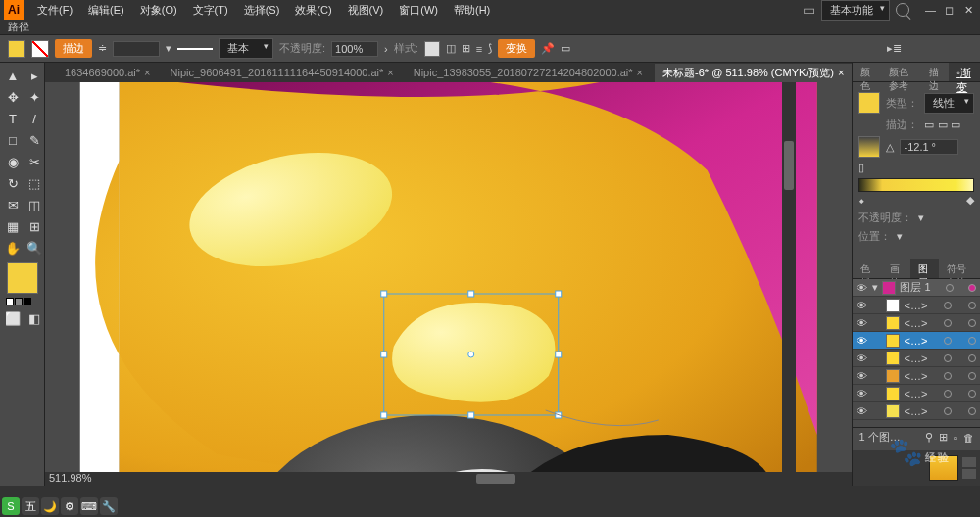 This screenshot has width=980, height=517. What do you see at coordinates (13, 162) in the screenshot?
I see `rotate-tool: ◉` at bounding box center [13, 162].